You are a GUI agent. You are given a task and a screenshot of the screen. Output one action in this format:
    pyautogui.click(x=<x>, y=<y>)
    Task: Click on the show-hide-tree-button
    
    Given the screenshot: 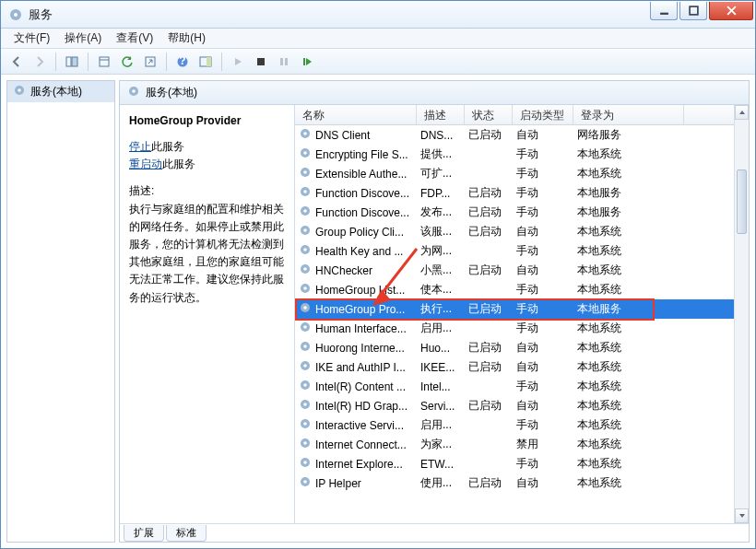 What is the action you would take?
    pyautogui.click(x=72, y=62)
    